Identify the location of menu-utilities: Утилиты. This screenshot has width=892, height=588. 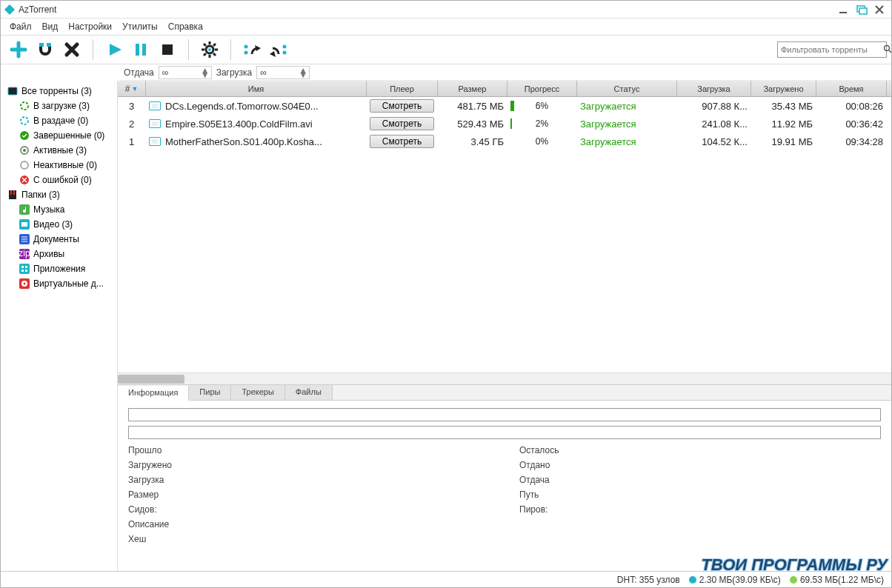
(140, 27).